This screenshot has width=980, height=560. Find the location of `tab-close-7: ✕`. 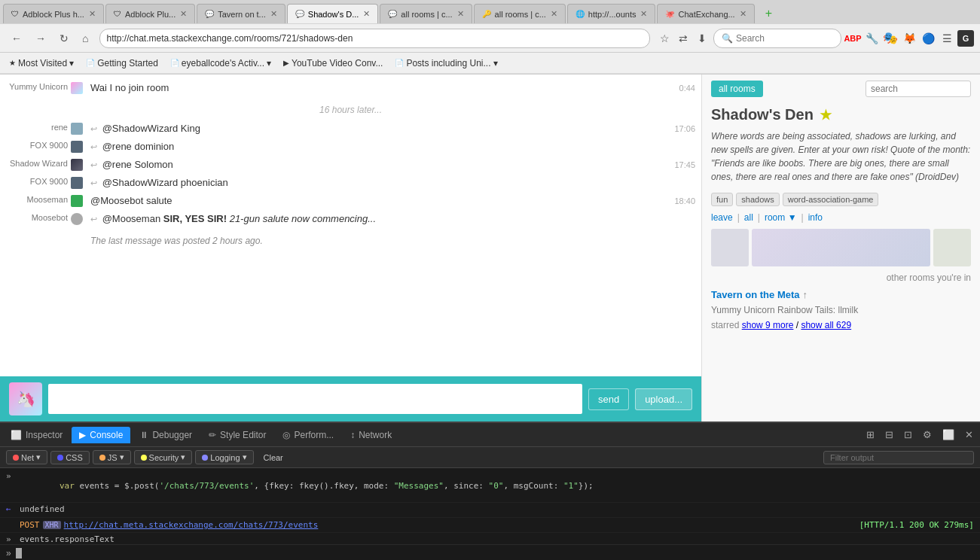

tab-close-7: ✕ is located at coordinates (643, 14).